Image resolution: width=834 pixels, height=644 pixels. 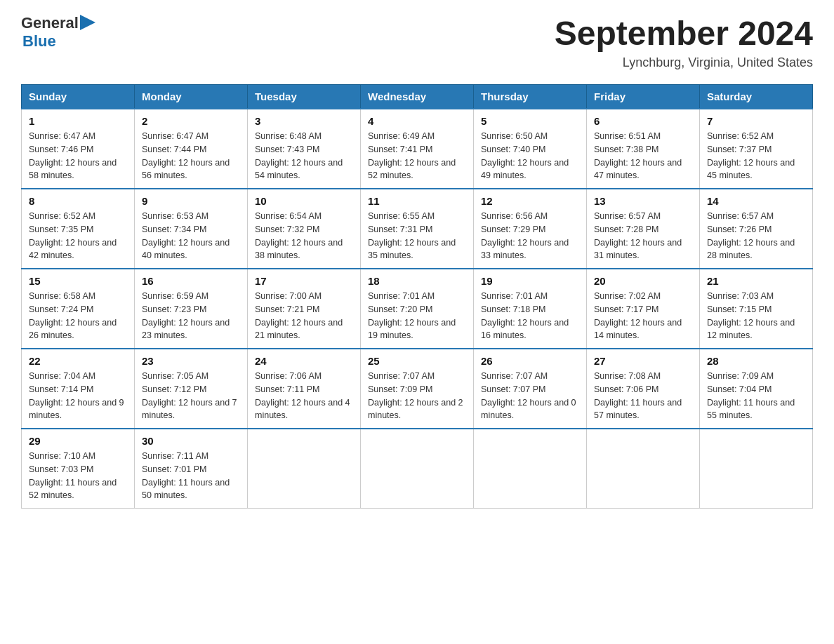 I want to click on day-info: Sunrise: 6:47 AMSunset: 7:46 PMDaylight:…, so click(x=78, y=156).